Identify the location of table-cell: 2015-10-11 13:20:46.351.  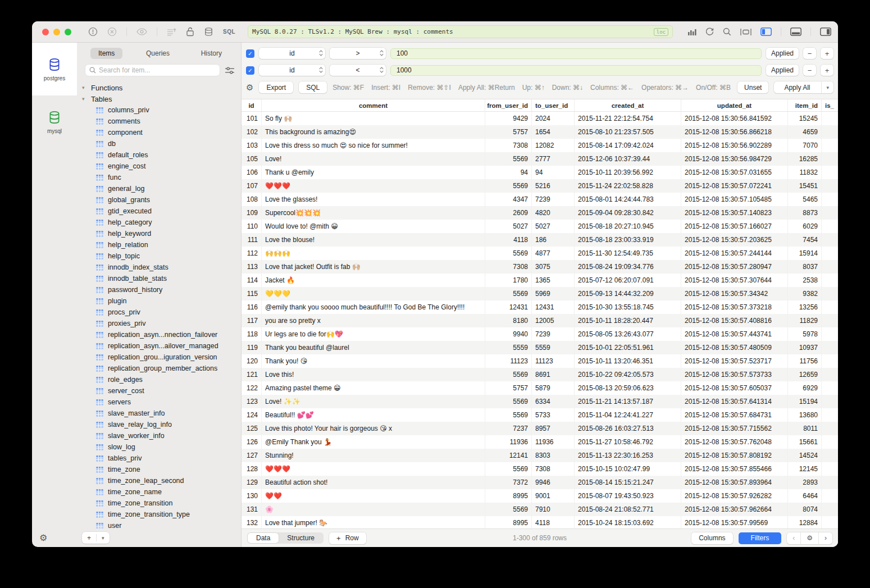
(628, 361).